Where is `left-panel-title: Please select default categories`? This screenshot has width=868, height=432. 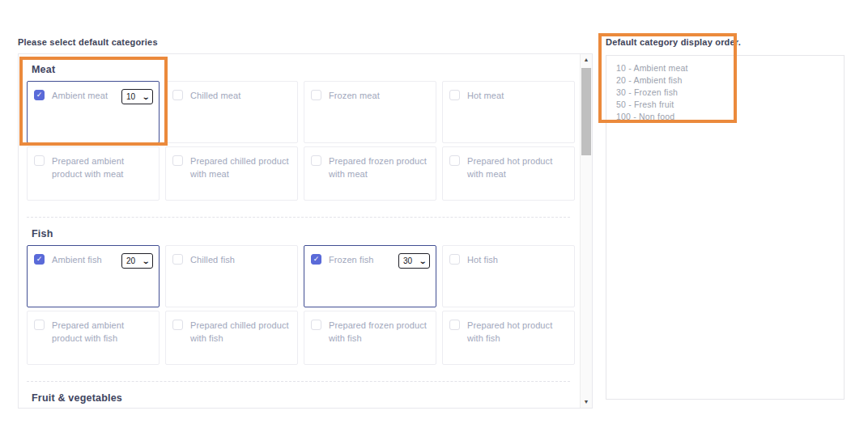 left-panel-title: Please select default categories is located at coordinates (87, 42).